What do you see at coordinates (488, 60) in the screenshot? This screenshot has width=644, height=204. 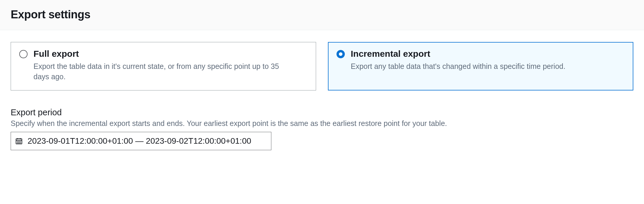 I see `incremental-export-text: Incremental export Export any table data…` at bounding box center [488, 60].